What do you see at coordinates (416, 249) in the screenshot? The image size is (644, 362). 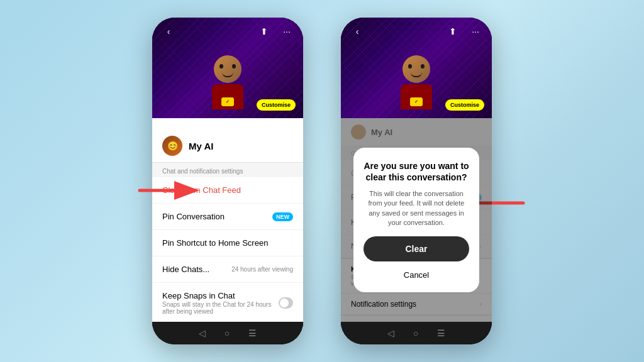 I see `clear-button: Clear` at bounding box center [416, 249].